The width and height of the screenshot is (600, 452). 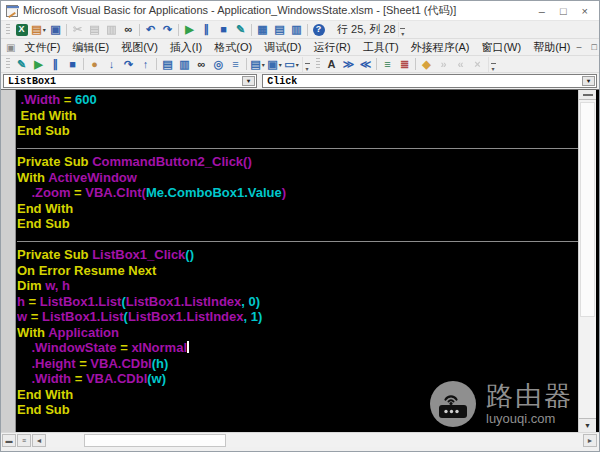 I want to click on margin-indicator-bar, so click(x=8, y=261).